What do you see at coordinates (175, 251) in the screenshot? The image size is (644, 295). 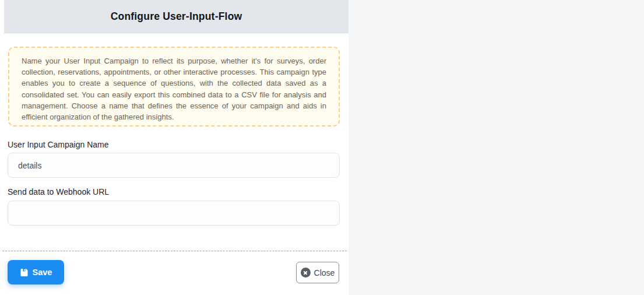 I see `modal-footer-divider` at bounding box center [175, 251].